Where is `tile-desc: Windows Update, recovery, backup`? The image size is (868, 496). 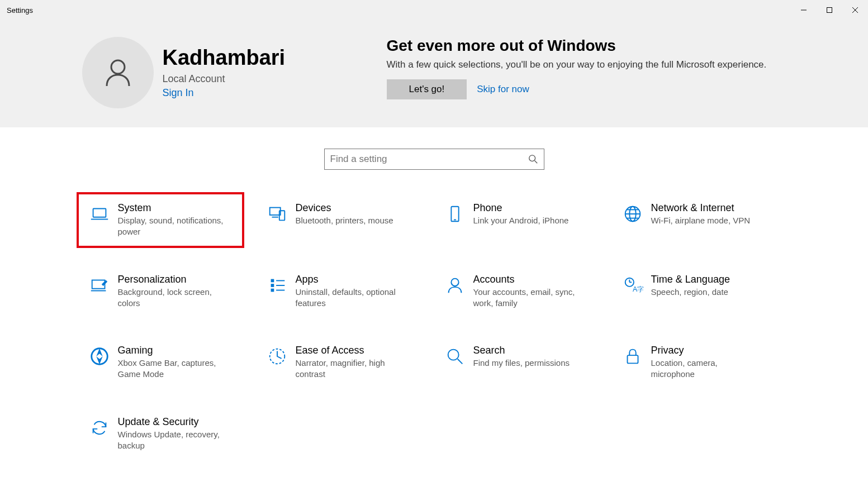
tile-desc: Windows Update, recovery, backup is located at coordinates (174, 440).